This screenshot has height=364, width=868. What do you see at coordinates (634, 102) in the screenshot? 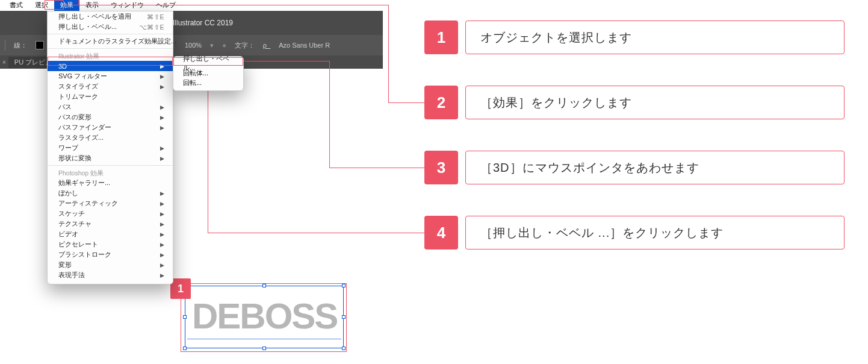
I see `step-2: 2 ［効果］をクリックします` at bounding box center [634, 102].